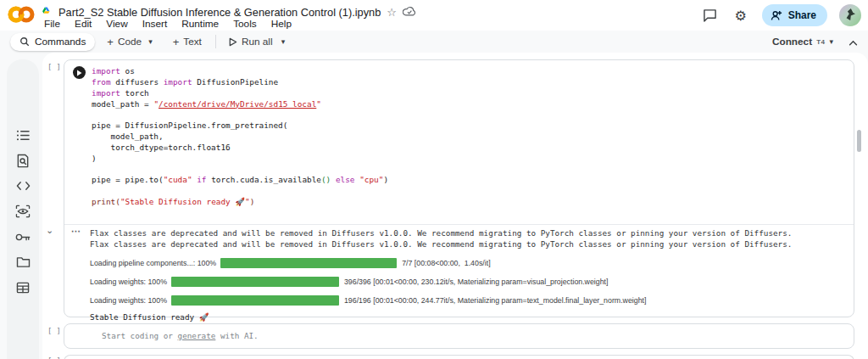 This screenshot has height=359, width=868. What do you see at coordinates (741, 15) in the screenshot?
I see `settings-gear-icon: ⚙` at bounding box center [741, 15].